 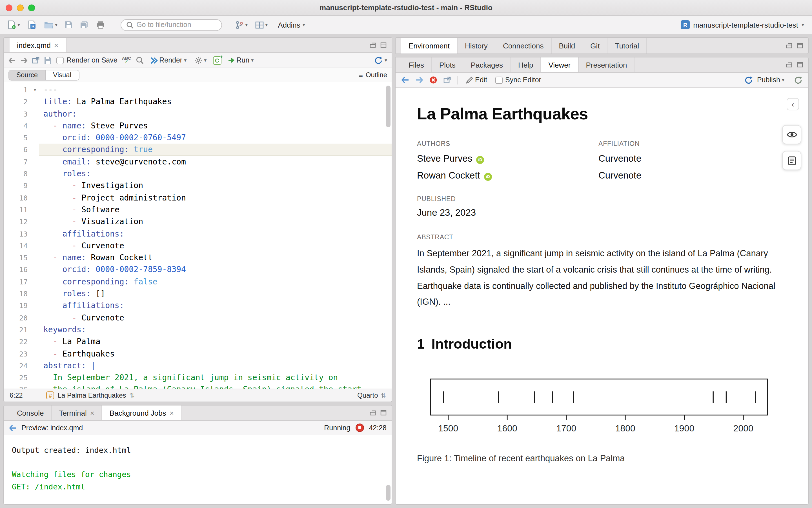 I want to click on tab-index-qmd: index.qmd ×, so click(x=38, y=45).